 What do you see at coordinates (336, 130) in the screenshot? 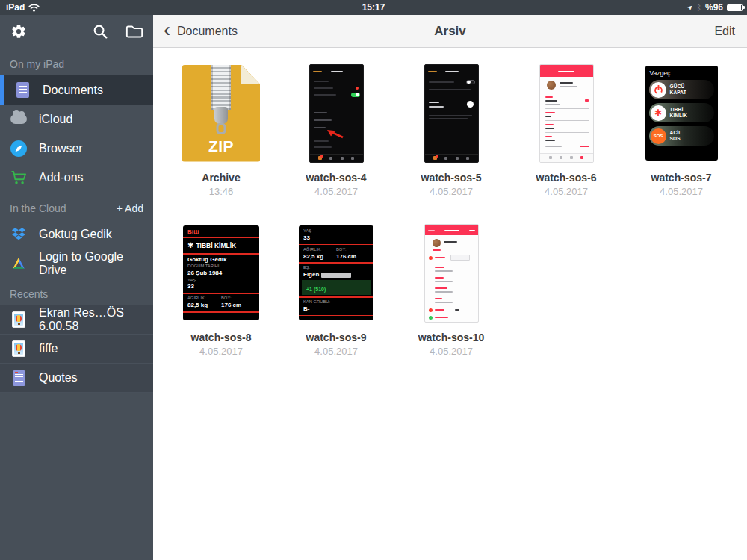
I see `file-item-watch-sos-4: watch-sos-4 4.05.2017` at bounding box center [336, 130].